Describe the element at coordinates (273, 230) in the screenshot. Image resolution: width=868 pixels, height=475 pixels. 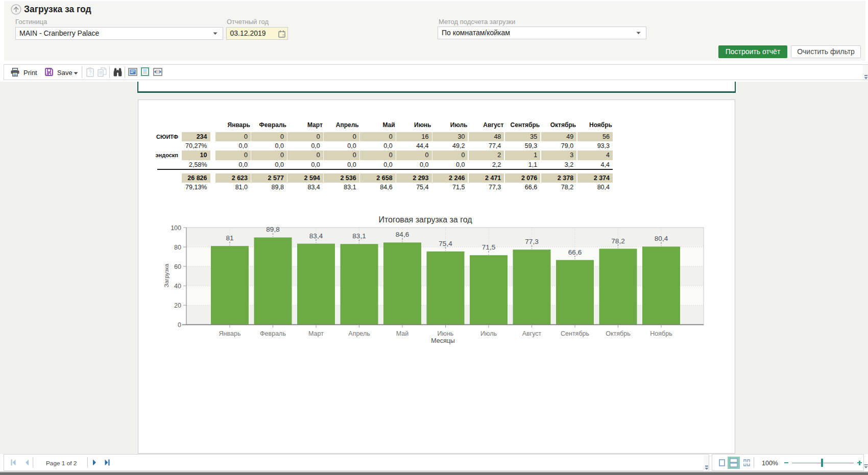
I see `svg-text: 89,8` at that location.